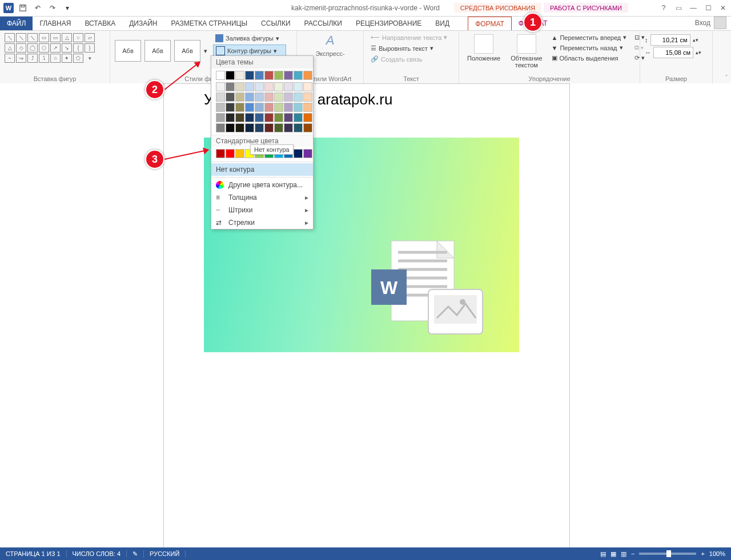  What do you see at coordinates (670, 40) in the screenshot?
I see `height-input` at bounding box center [670, 40].